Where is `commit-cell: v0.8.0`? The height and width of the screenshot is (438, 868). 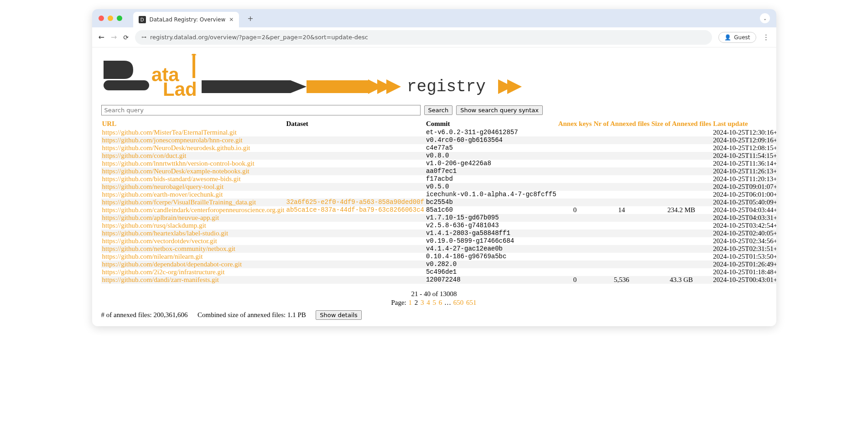
commit-cell: v0.8.0 is located at coordinates (491, 156).